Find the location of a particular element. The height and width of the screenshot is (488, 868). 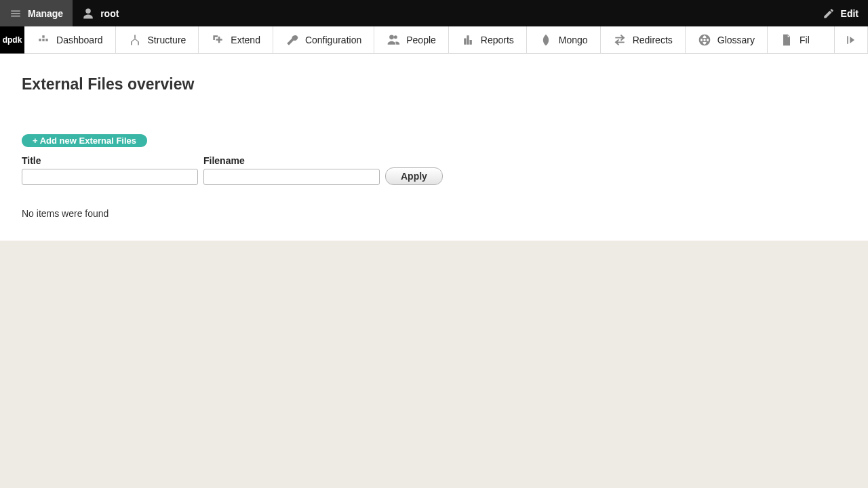

edit-button: Edit is located at coordinates (841, 14).